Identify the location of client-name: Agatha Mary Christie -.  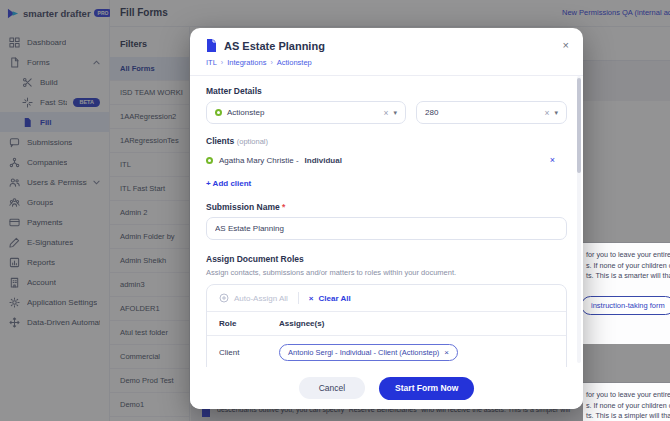
(259, 160).